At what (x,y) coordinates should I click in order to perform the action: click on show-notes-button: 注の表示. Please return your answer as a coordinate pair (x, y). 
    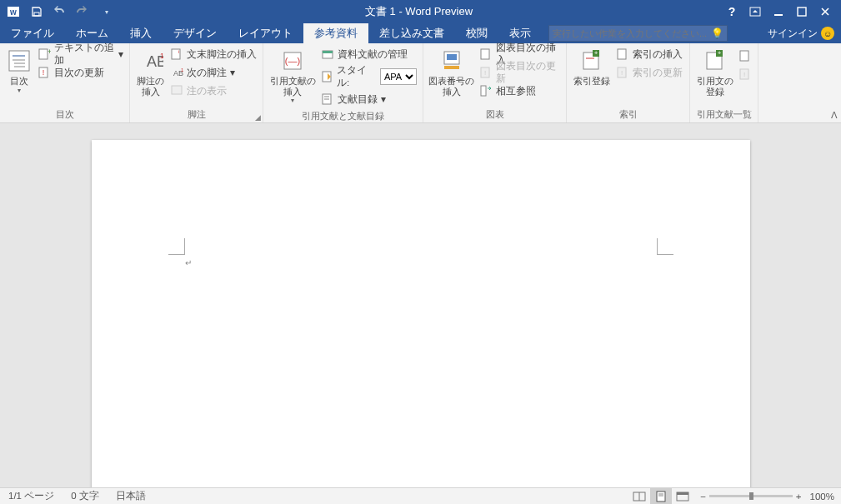
    Looking at the image, I should click on (213, 91).